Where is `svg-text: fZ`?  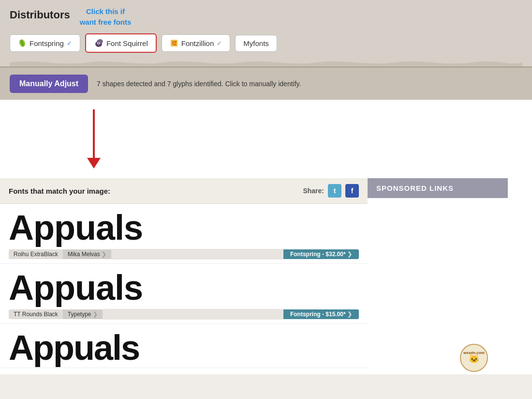
svg-text: fZ is located at coordinates (174, 44).